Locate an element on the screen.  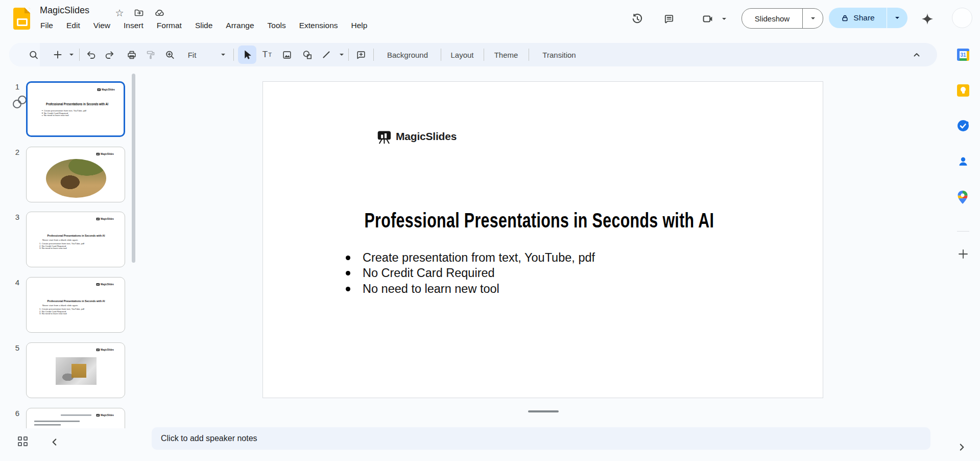
theme-button: Theme is located at coordinates (507, 55).